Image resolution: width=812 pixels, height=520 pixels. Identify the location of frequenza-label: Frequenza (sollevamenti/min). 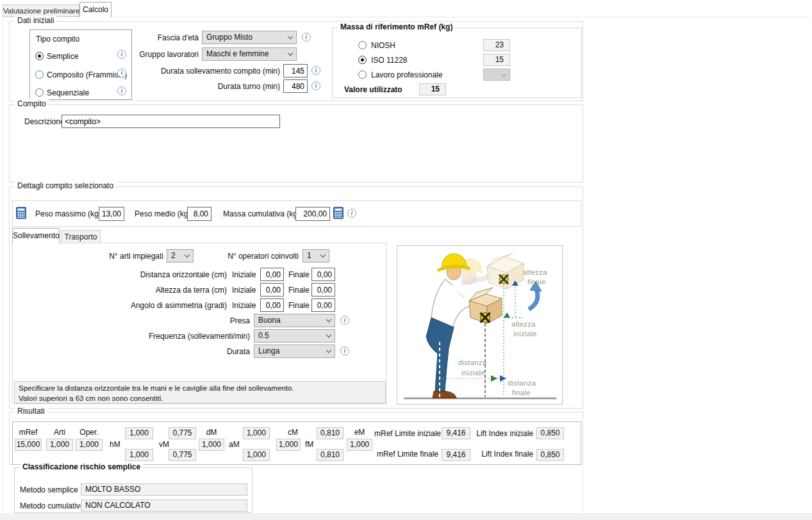
(186, 336).